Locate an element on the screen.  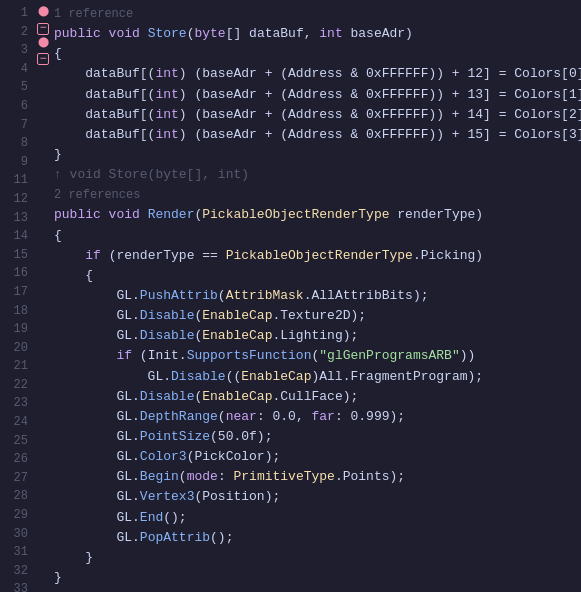
code-line-7: } is located at coordinates (316, 155).